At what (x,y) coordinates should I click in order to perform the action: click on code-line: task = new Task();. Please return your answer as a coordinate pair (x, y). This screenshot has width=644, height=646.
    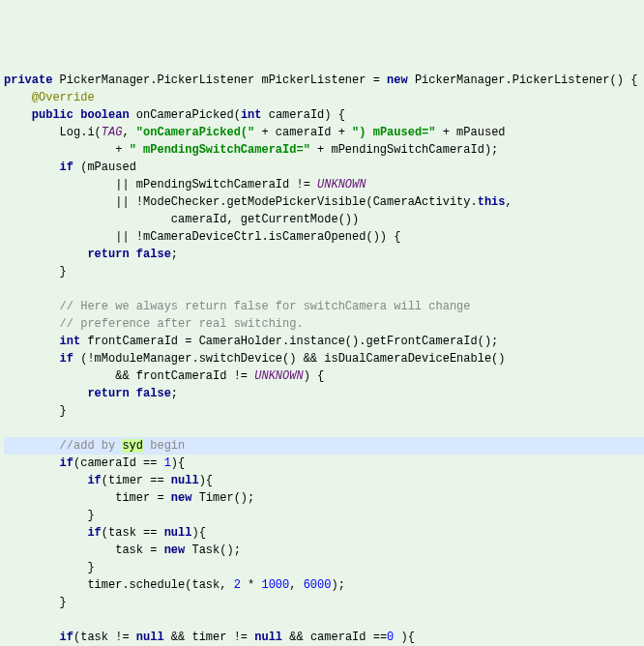
    Looking at the image, I should click on (324, 550).